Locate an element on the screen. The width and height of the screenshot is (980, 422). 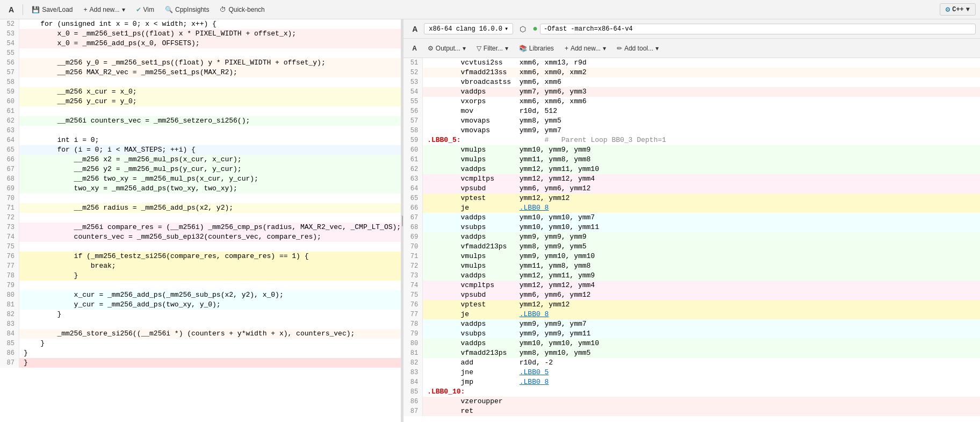
line-number: 62 is located at coordinates (10, 121).